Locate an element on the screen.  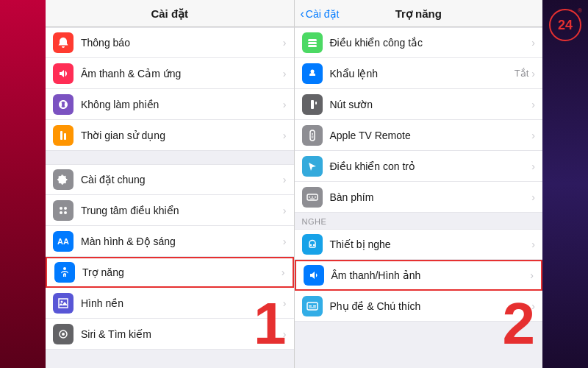
tro-nang-item: Trợ năng › is located at coordinates (170, 272).